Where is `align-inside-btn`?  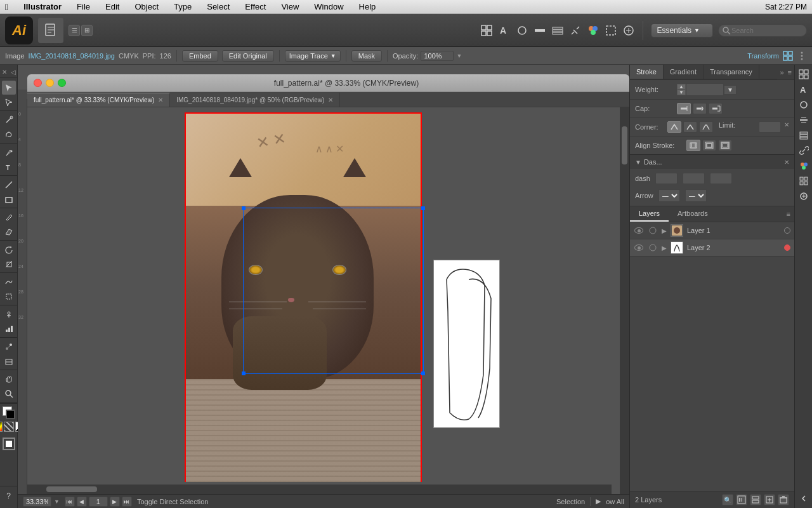 align-inside-btn is located at coordinates (709, 145).